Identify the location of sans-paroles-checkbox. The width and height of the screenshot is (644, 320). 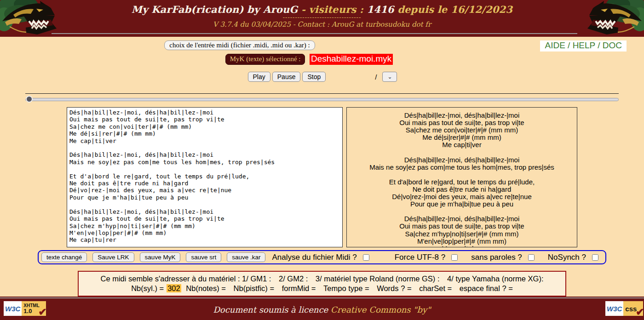
(531, 257).